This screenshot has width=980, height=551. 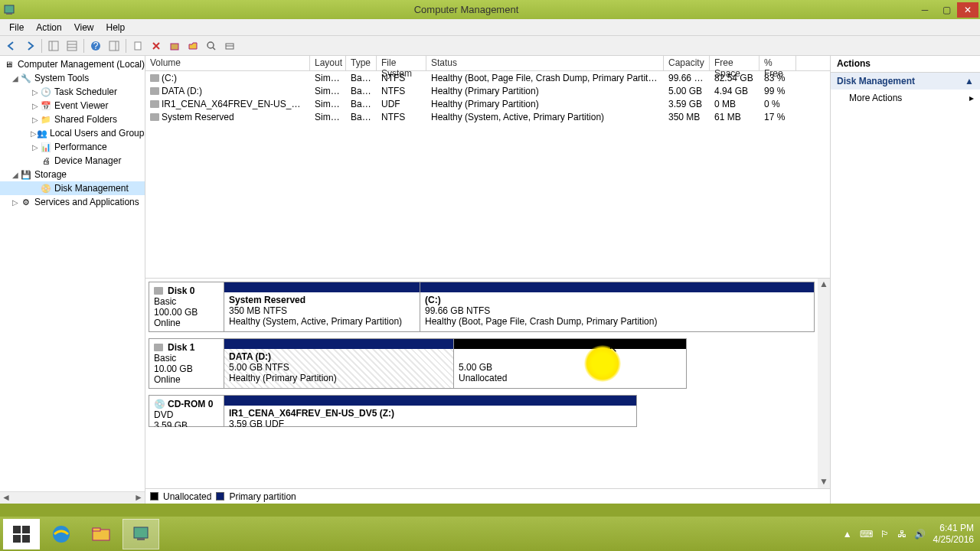 What do you see at coordinates (488, 90) in the screenshot?
I see `volume-row: DATA (D:) Simple Basic NTFS Healthy (Pri…` at bounding box center [488, 90].